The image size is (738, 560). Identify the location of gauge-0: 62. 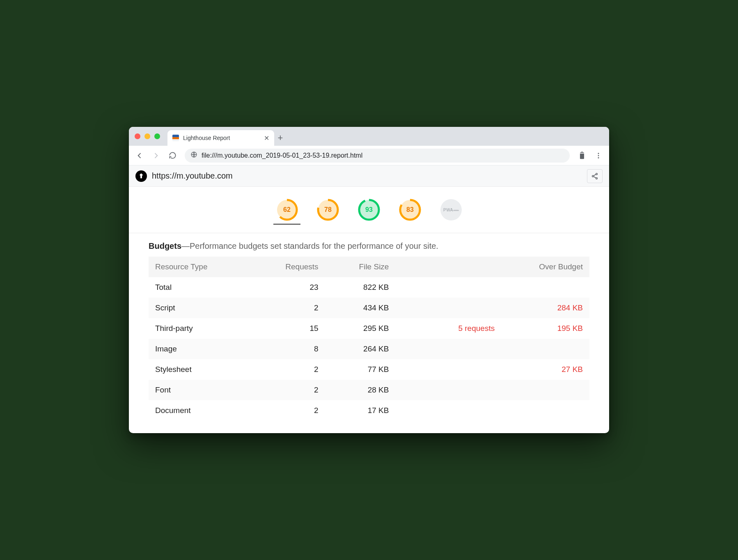
(287, 211).